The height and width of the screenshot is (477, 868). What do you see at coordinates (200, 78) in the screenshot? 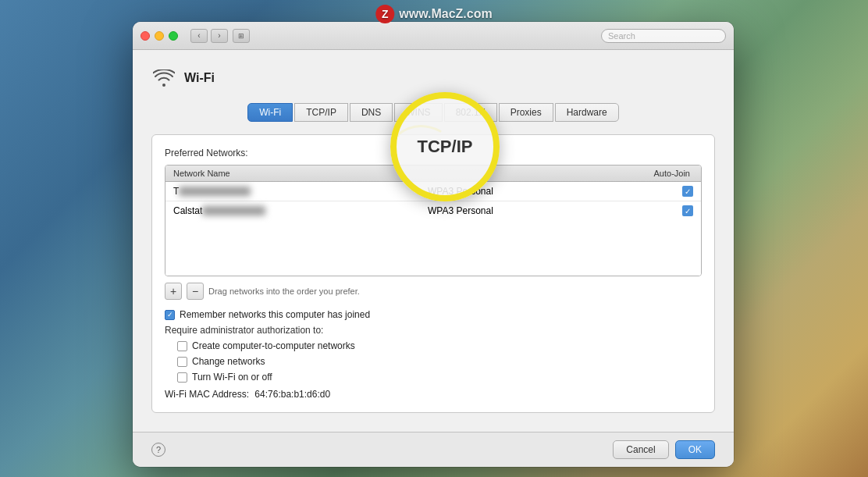
I see `wifi-title: Wi-Fi` at bounding box center [200, 78].